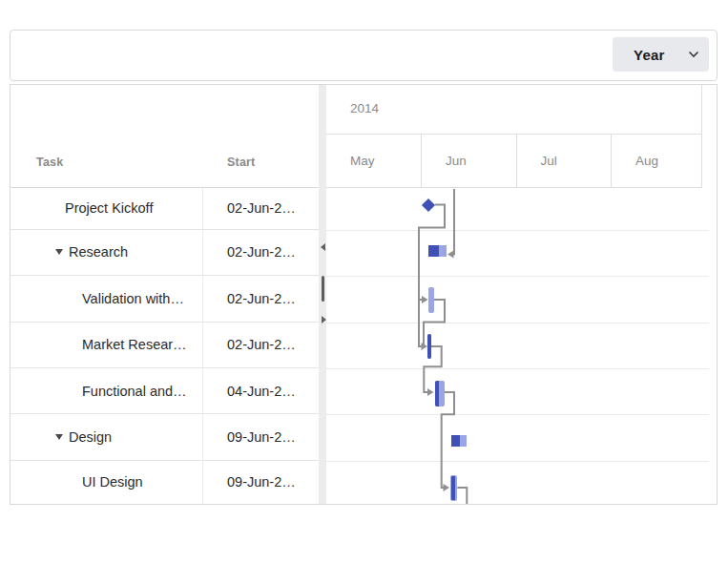 The width and height of the screenshot is (728, 563). Describe the element at coordinates (240, 162) in the screenshot. I see `column-header-start: Start` at that location.